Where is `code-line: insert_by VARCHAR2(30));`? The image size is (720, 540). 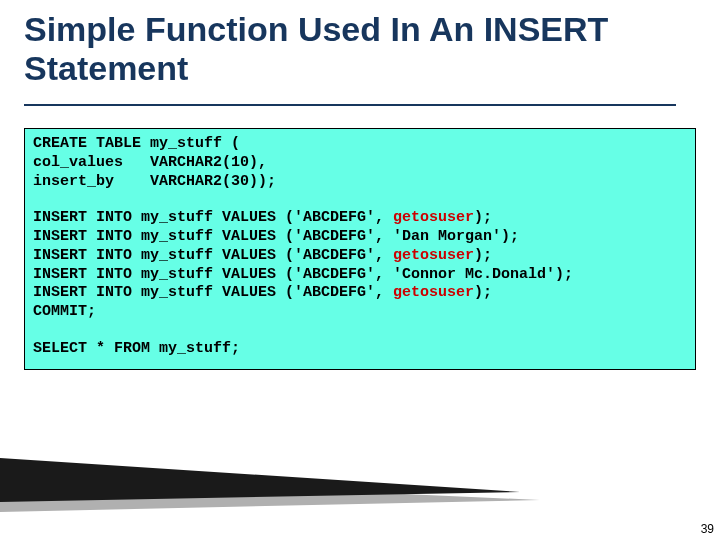 code-line: insert_by VARCHAR2(30)); is located at coordinates (360, 182).